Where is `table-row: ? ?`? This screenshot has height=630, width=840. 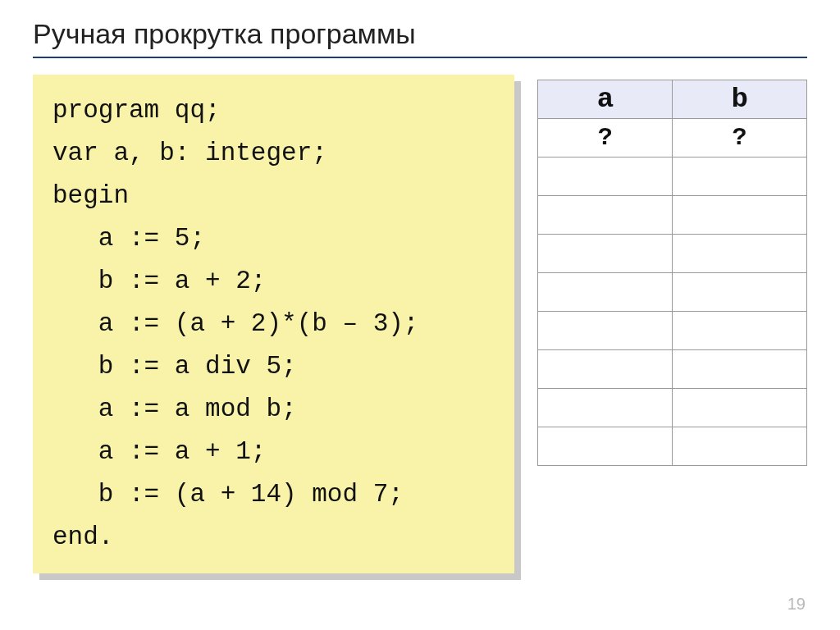
table-row: ? ? is located at coordinates (673, 138).